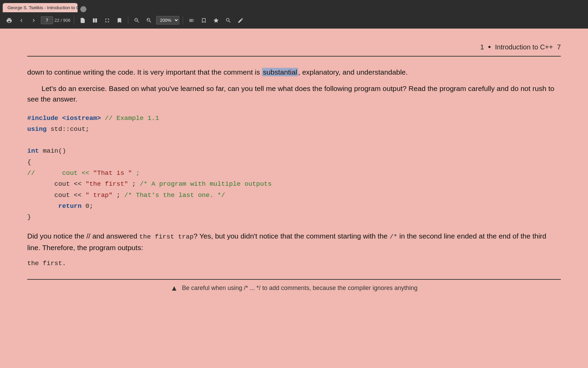 This screenshot has width=588, height=368. What do you see at coordinates (228, 20) in the screenshot?
I see `search-icon` at bounding box center [228, 20].